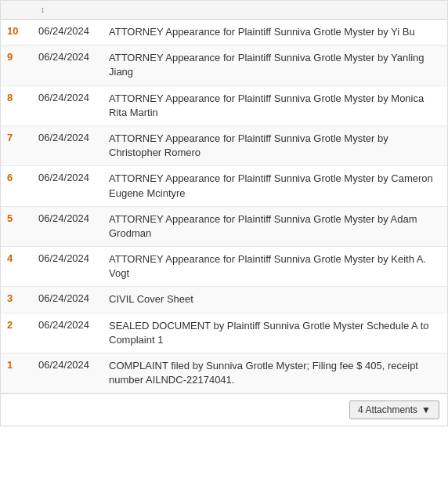 This screenshot has width=448, height=482. I want to click on row-number: 3, so click(23, 298).